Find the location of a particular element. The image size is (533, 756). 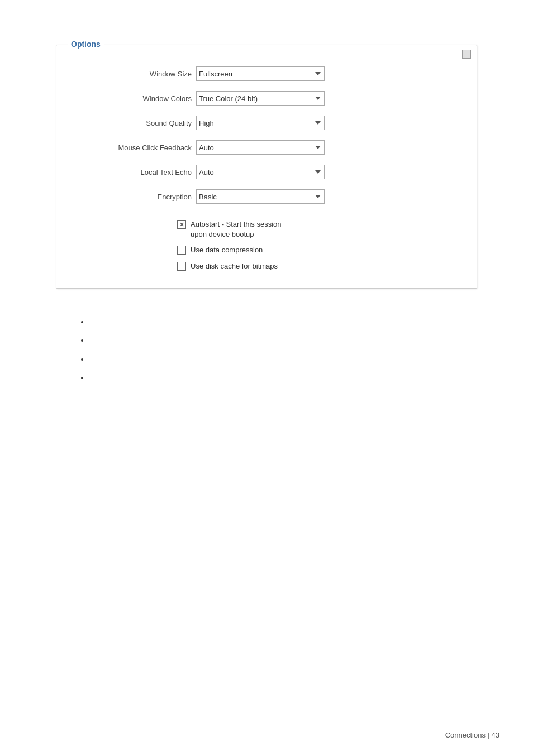

encryption-select: Basic None Enhanced is located at coordinates (260, 197).